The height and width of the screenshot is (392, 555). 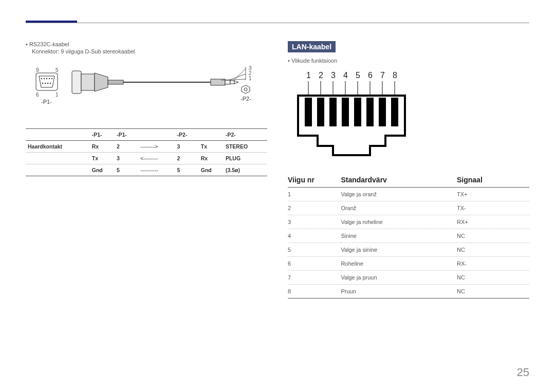 I want to click on lan-head-signal: Signaal, so click(x=493, y=180).